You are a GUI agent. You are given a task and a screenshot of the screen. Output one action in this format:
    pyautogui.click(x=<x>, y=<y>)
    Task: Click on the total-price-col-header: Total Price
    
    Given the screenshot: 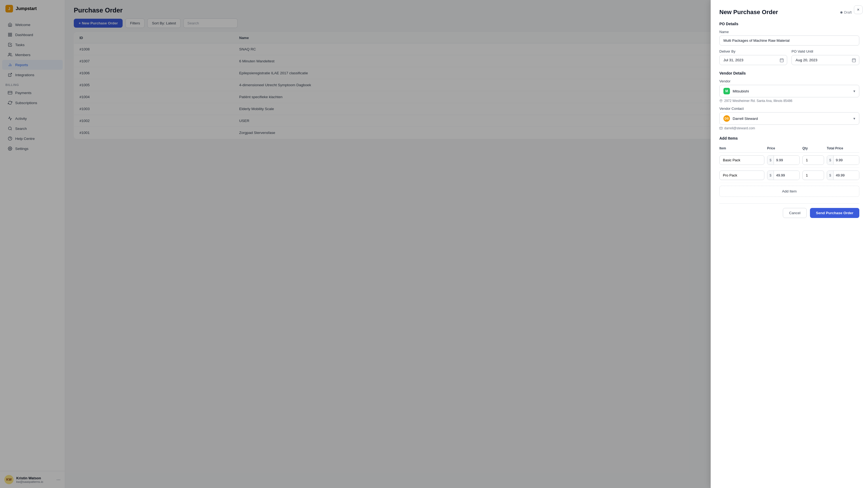 What is the action you would take?
    pyautogui.click(x=843, y=148)
    